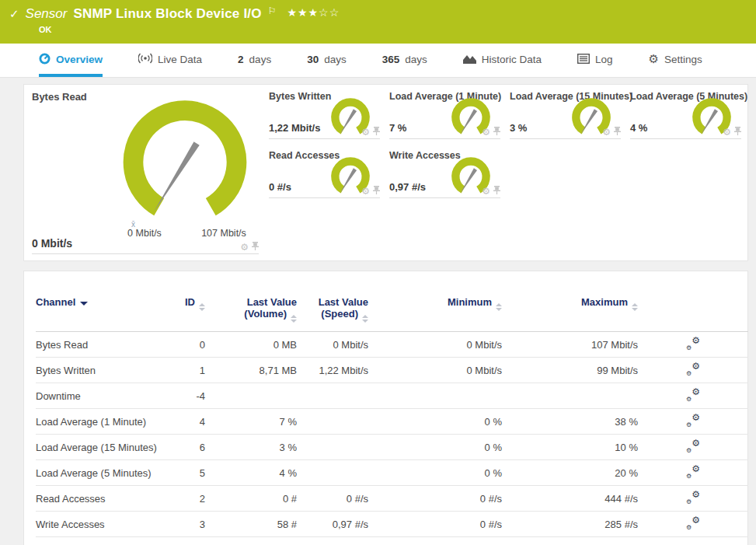  I want to click on last-value-speed: 0,97 #/s, so click(333, 524).